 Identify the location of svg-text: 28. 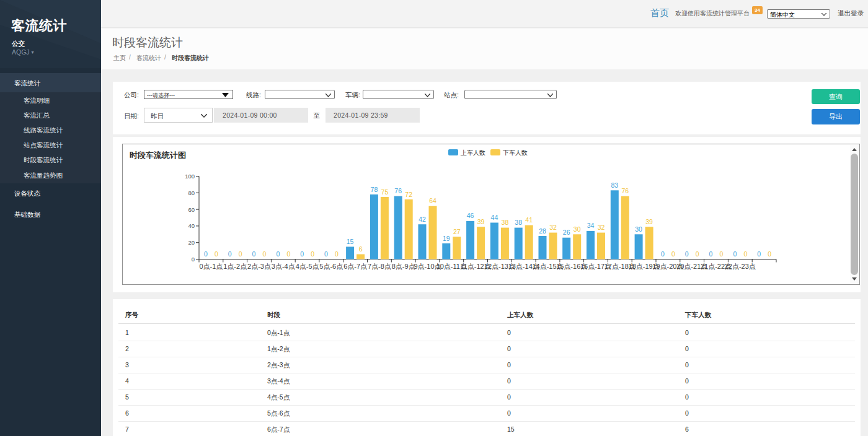
(542, 231).